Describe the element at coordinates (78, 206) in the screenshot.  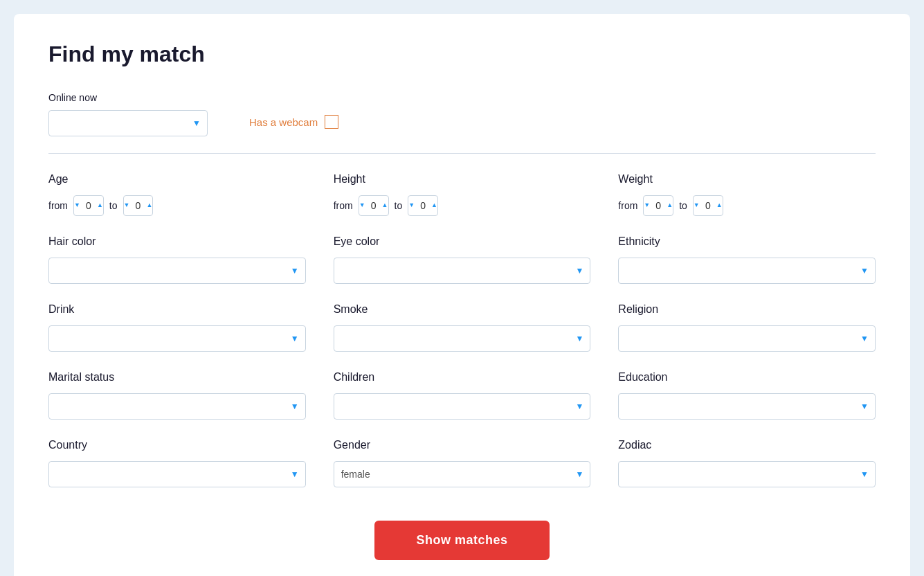
I see `age-from-down-icon: ▼` at that location.